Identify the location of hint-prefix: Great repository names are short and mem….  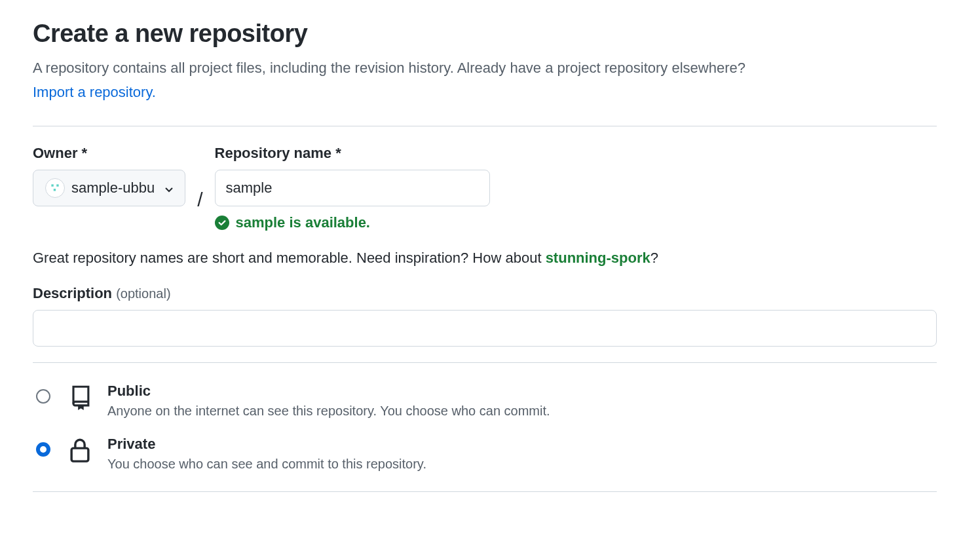
(290, 258).